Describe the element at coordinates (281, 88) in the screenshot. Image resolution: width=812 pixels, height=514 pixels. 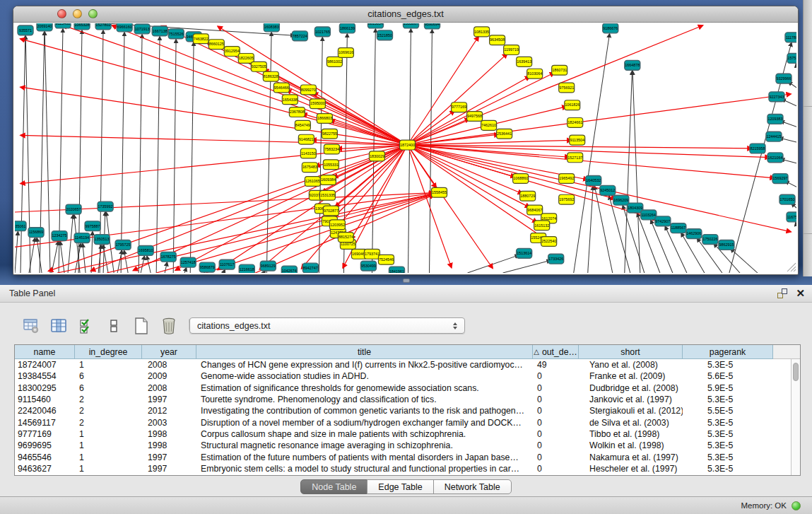
I see `network-node-yellow: 9546466` at that location.